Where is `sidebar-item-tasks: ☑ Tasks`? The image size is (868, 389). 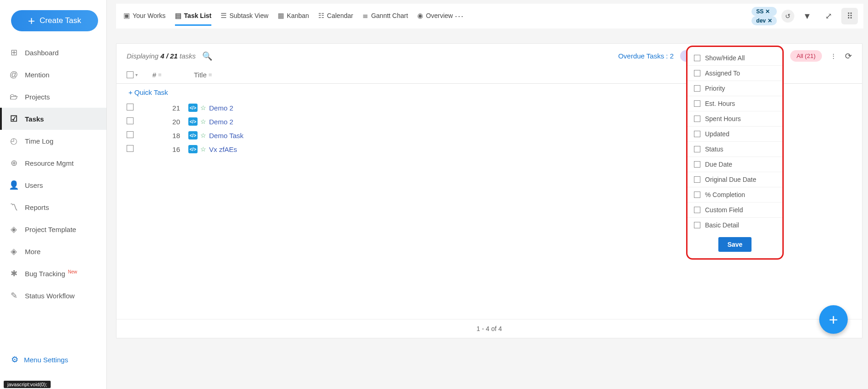
sidebar-item-tasks: ☑ Tasks is located at coordinates (53, 119).